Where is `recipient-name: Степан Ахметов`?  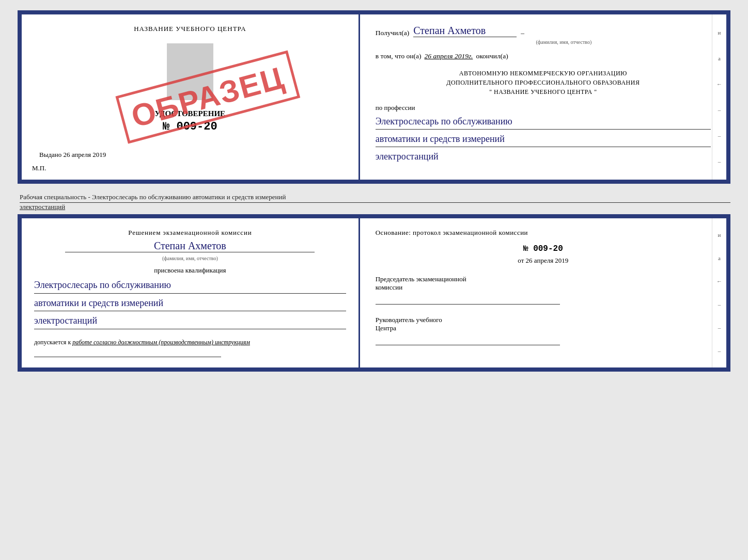
recipient-name: Степан Ахметов is located at coordinates (465, 31).